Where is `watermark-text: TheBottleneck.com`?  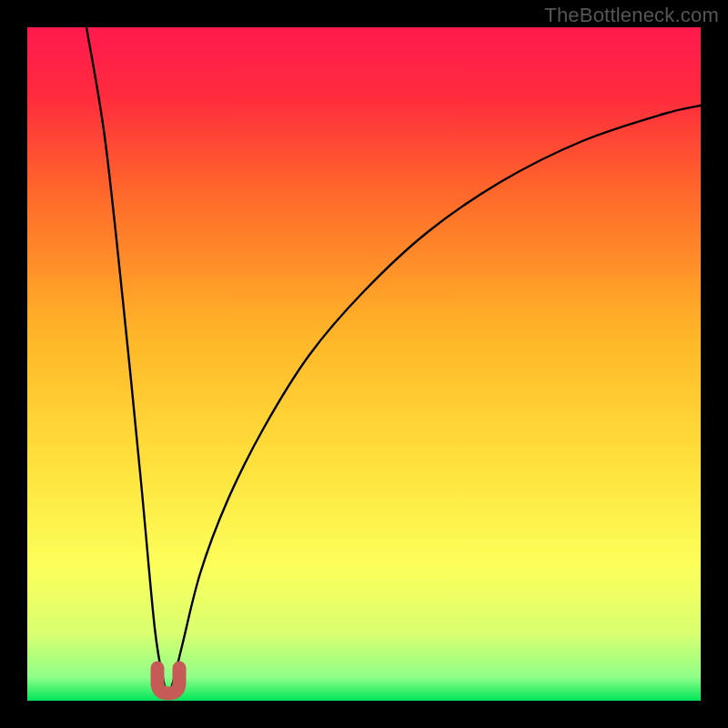 watermark-text: TheBottleneck.com is located at coordinates (632, 15).